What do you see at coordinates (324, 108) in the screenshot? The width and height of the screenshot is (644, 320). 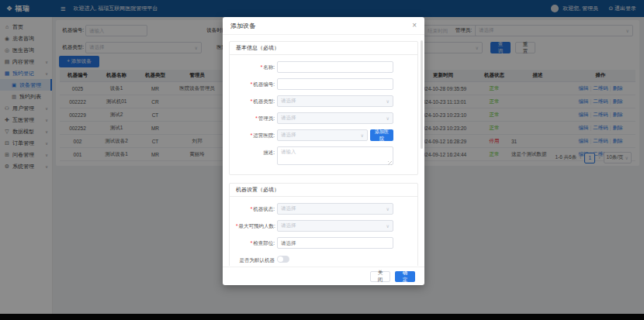 I see `basic-info-section: 基本信息（必填） *名称: *机器编号: *机器类型: 请选择` at bounding box center [324, 108].